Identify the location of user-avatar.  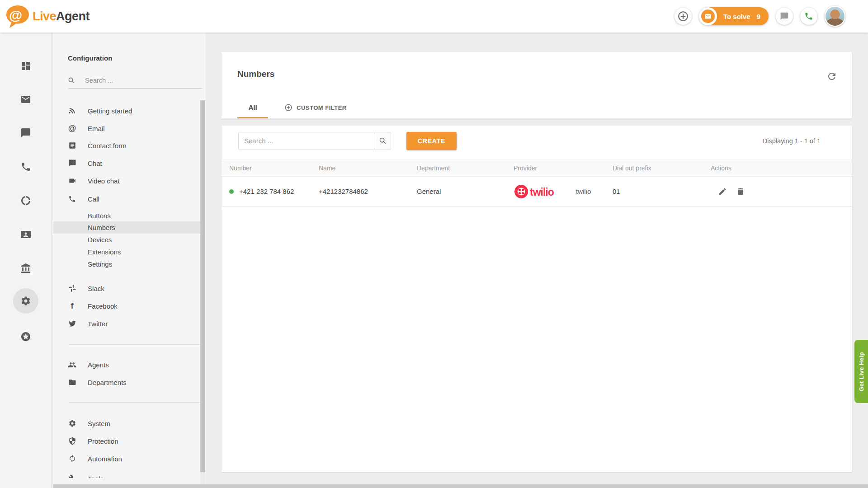
(835, 16).